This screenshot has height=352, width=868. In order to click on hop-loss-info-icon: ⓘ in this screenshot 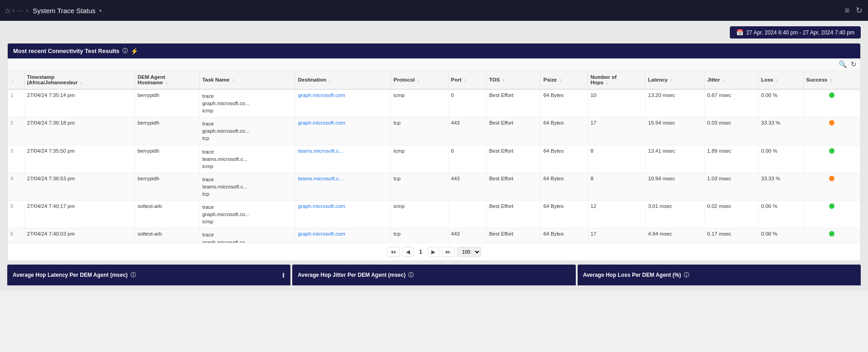, I will do `click(686, 275)`.